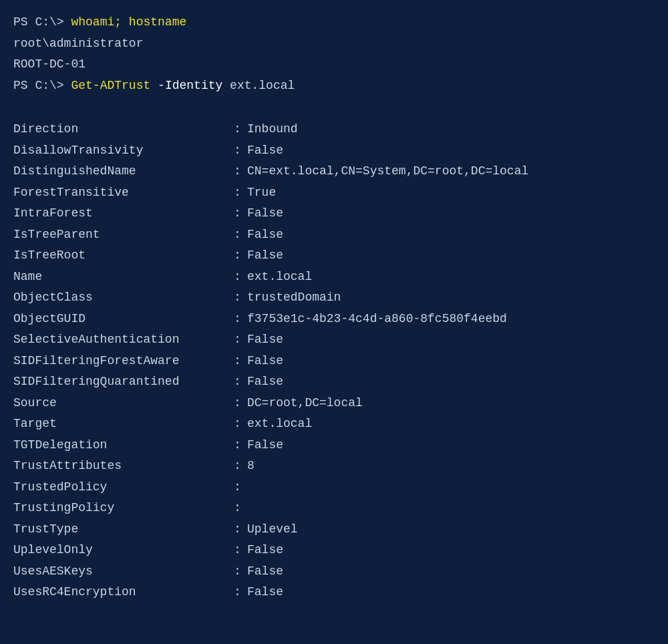  What do you see at coordinates (124, 193) in the screenshot?
I see `property-key: ForestTransitive` at bounding box center [124, 193].